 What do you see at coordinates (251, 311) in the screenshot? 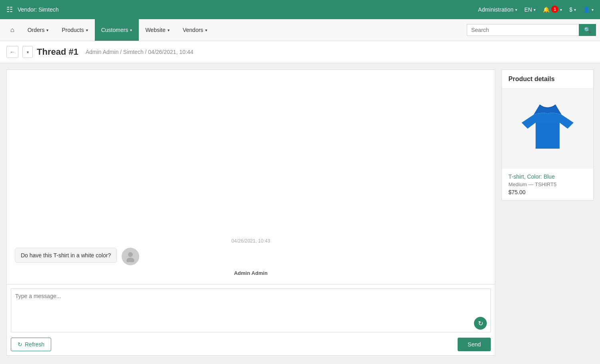
I see `message-input-area: ↻` at bounding box center [251, 311].